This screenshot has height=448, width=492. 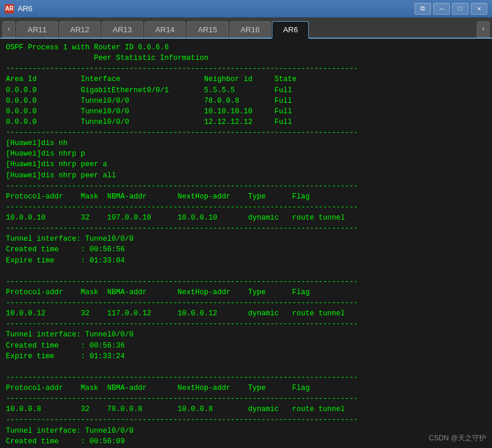 I want to click on tab-ar15: AR15, so click(x=208, y=29).